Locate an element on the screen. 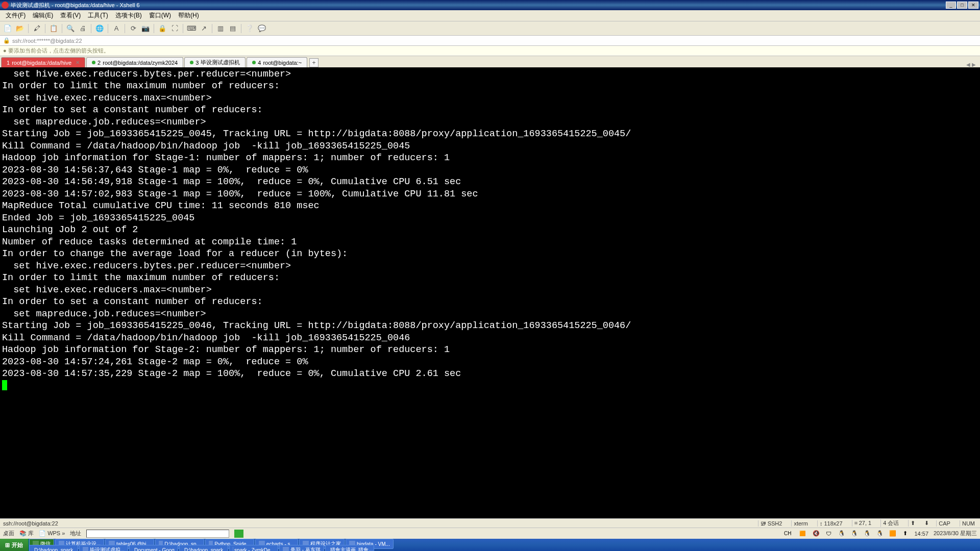  globe-icon: 🌐 is located at coordinates (100, 29).